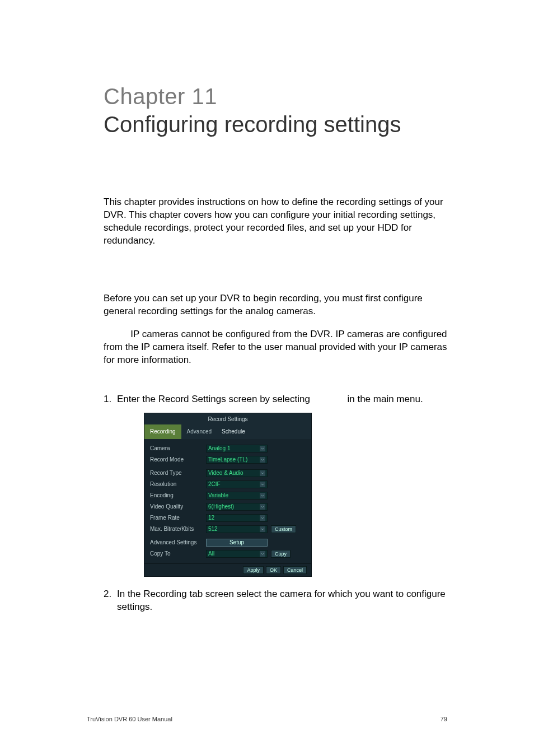 The width and height of the screenshot is (534, 756). What do you see at coordinates (228, 501) in the screenshot?
I see `dvr-body: Camera Analog 1 Record Mode TimeLapse (T…` at bounding box center [228, 501].